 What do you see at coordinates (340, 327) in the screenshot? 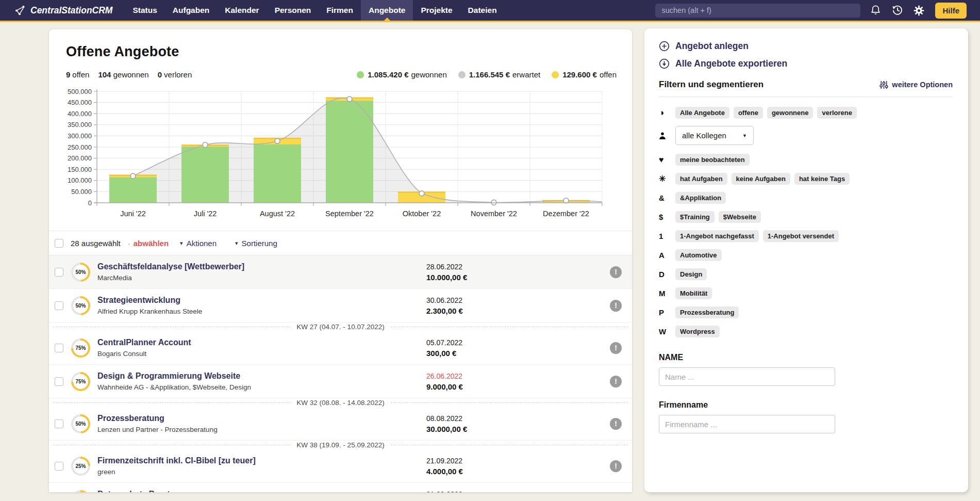
I see `calendar-week-separator: KW 27 (04.07. - 10.07.2022)` at bounding box center [340, 327].